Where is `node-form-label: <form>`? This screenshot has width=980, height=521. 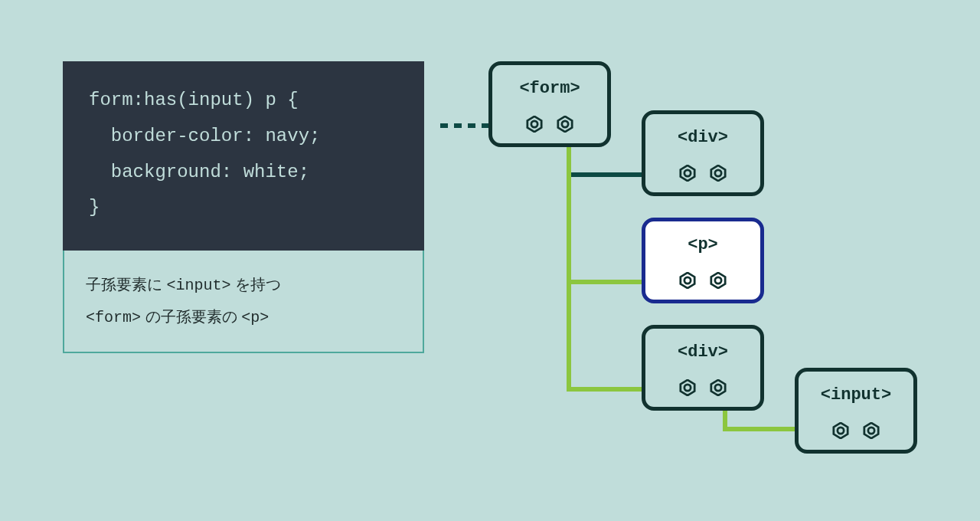 node-form-label: <form> is located at coordinates (550, 89).